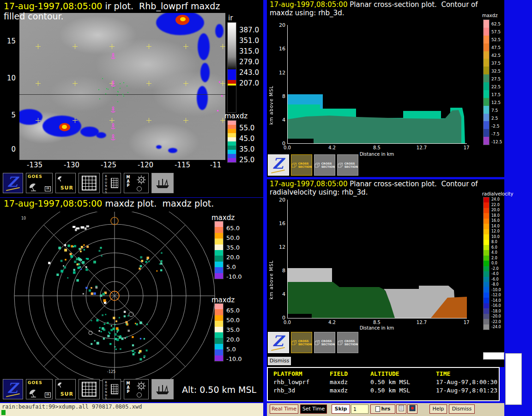 This screenshot has height=416, width=532. Describe the element at coordinates (307, 13) in the screenshot. I see `title-text: maxdz using: rhb_3d.` at that location.